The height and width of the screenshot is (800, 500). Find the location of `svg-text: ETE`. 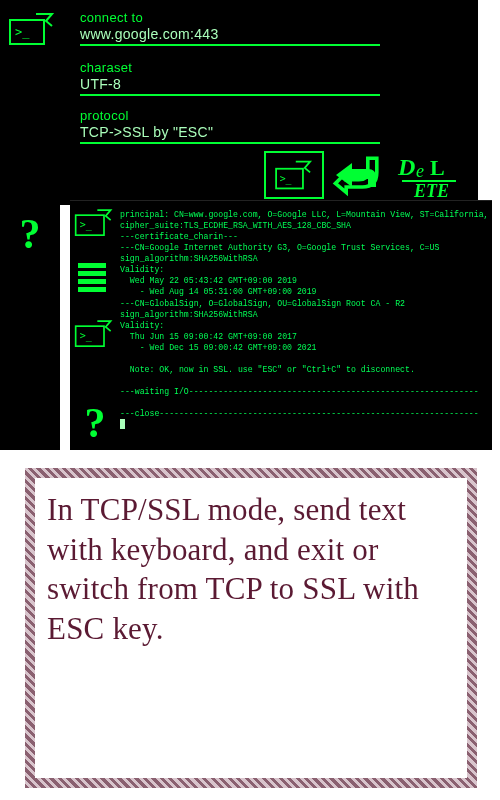

svg-text: ETE is located at coordinates (431, 190).